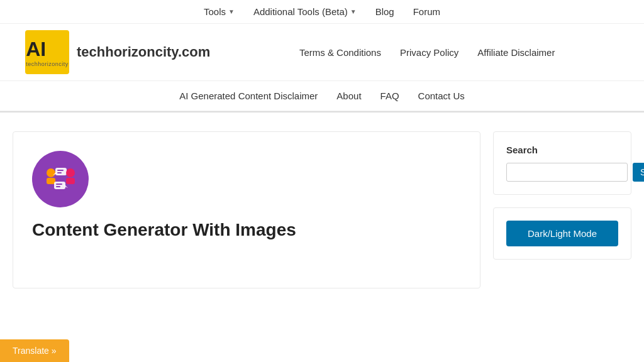 This screenshot has width=644, height=362. What do you see at coordinates (390, 96) in the screenshot?
I see `nav-faq: FAQ` at bounding box center [390, 96].